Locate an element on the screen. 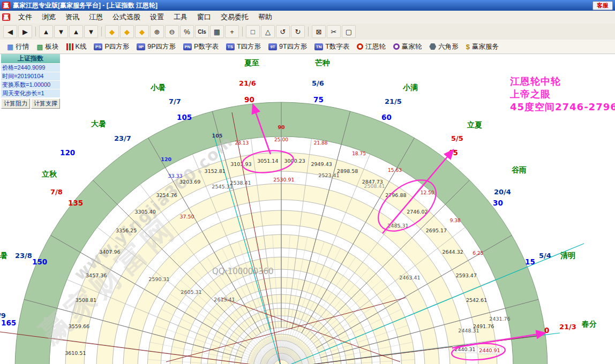 This screenshot has height=364, width=615. menu-item: 交易委托 is located at coordinates (235, 17).